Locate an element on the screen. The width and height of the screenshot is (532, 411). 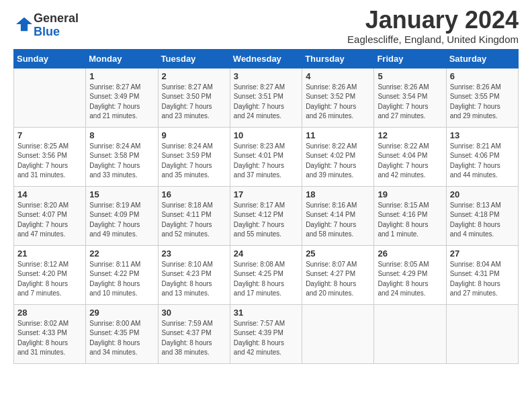
day-info: Sunrise: 8:24 AM Sunset: 3:58 PM Dayligh… is located at coordinates (122, 161).